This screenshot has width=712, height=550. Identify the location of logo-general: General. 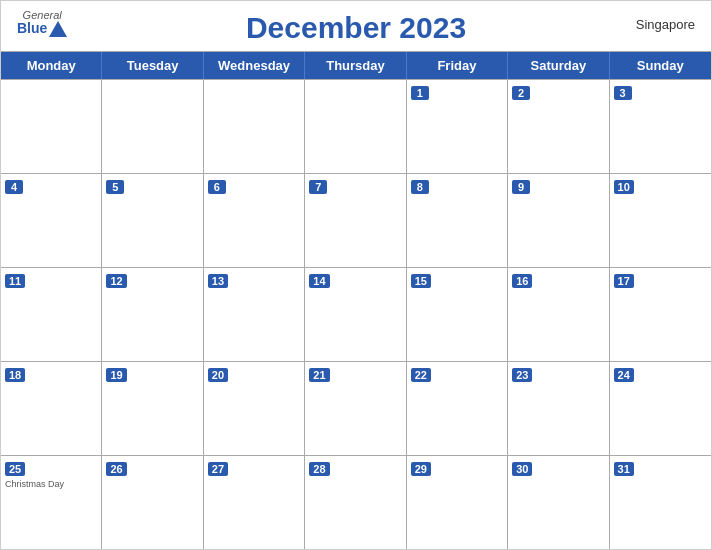
(42, 15).